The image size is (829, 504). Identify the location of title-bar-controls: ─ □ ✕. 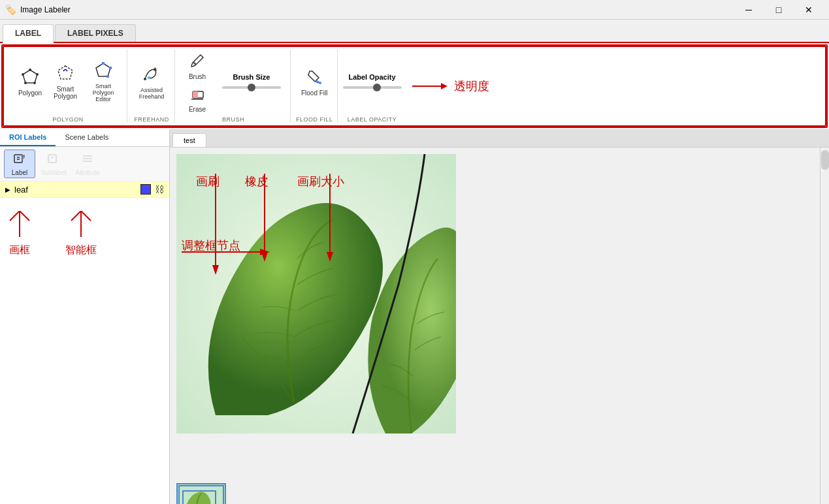
(779, 10).